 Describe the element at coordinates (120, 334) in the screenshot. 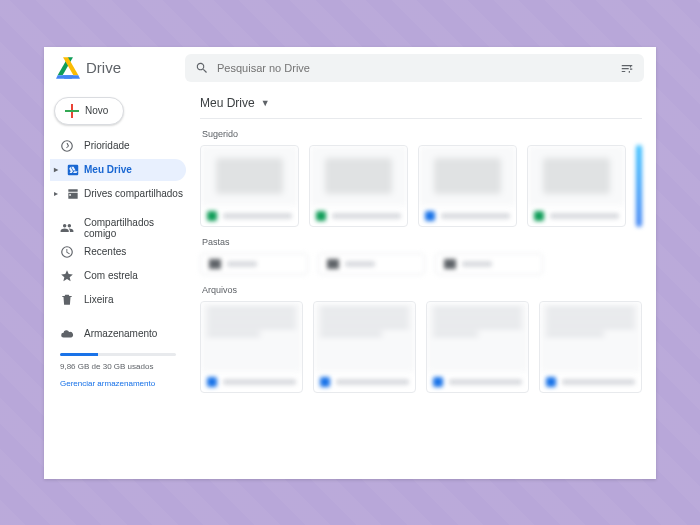

I see `sidebar-item-label: Armazenamento` at that location.